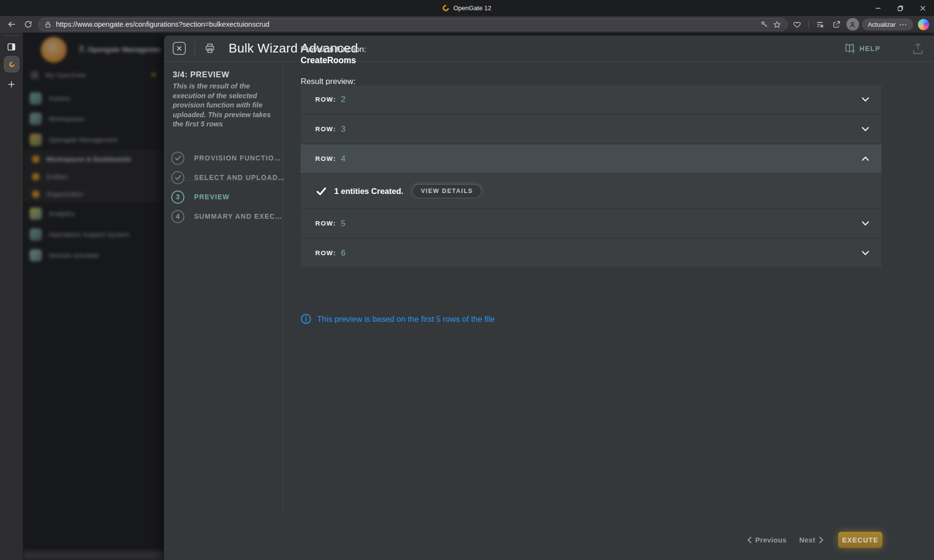 The height and width of the screenshot is (560, 934). Describe the element at coordinates (591, 129) in the screenshot. I see `result-row-3: ROW: 3` at that location.